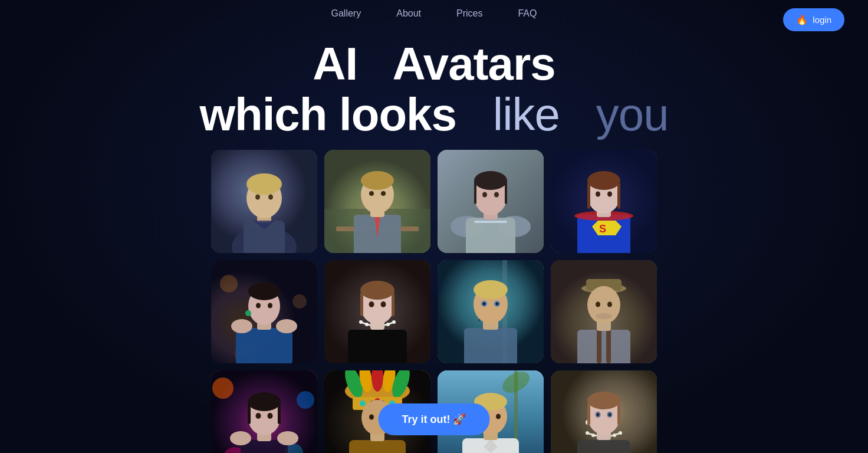 The height and width of the screenshot is (453, 868). I want to click on gallery-item-4: S, so click(604, 202).